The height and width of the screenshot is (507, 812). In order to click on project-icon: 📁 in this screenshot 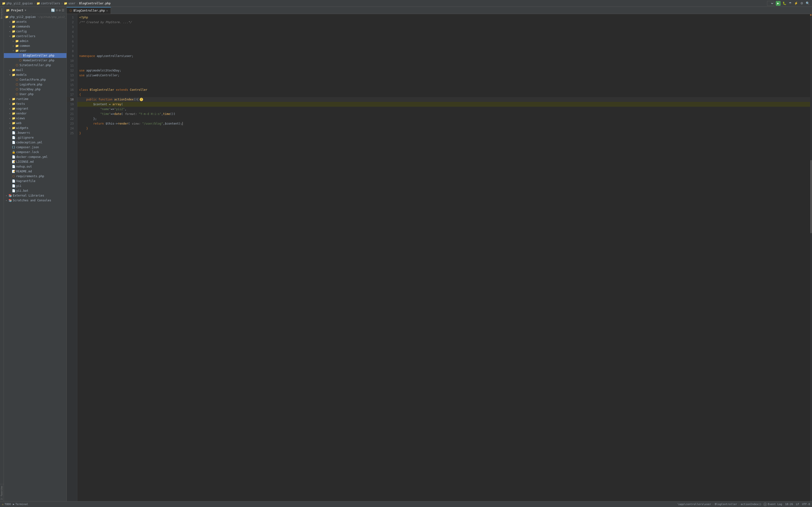, I will do `click(8, 10)`.